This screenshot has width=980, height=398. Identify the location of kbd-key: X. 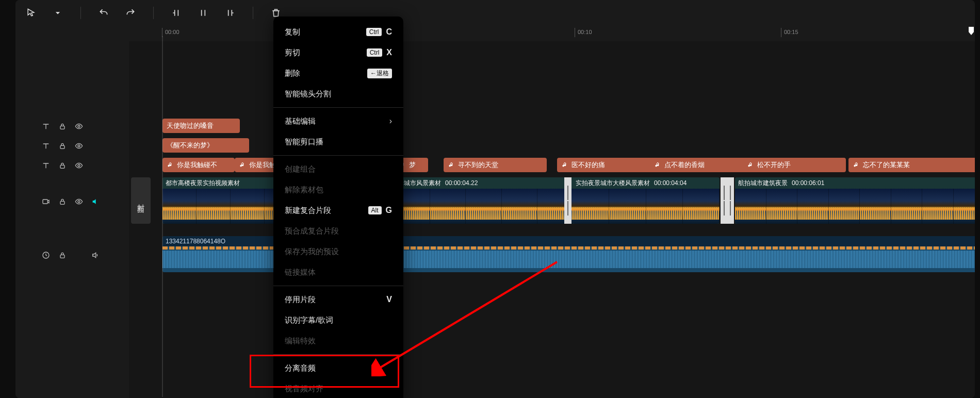
(389, 53).